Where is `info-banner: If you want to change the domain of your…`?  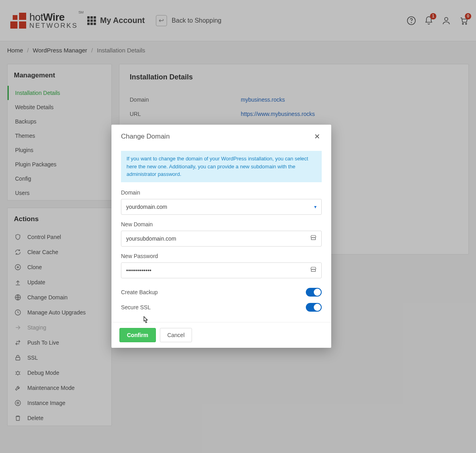
info-banner: If you want to change the domain of your… is located at coordinates (221, 167).